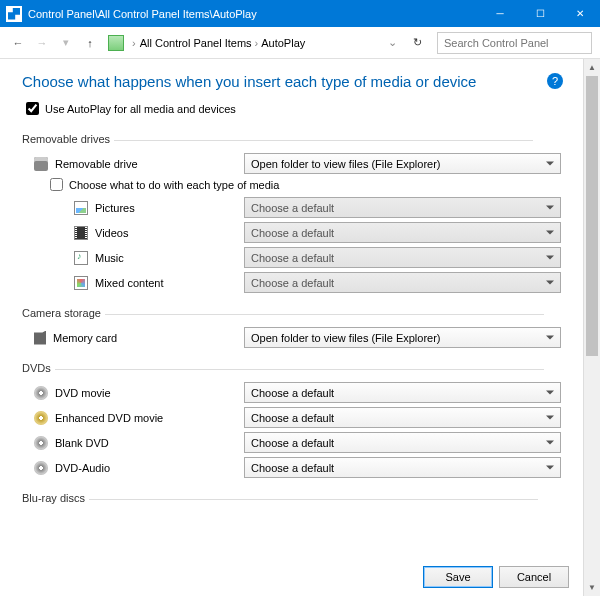 The height and width of the screenshot is (596, 600). Describe the element at coordinates (292, 139) in the screenshot. I see `section-removable-drives: Removable drives` at that location.